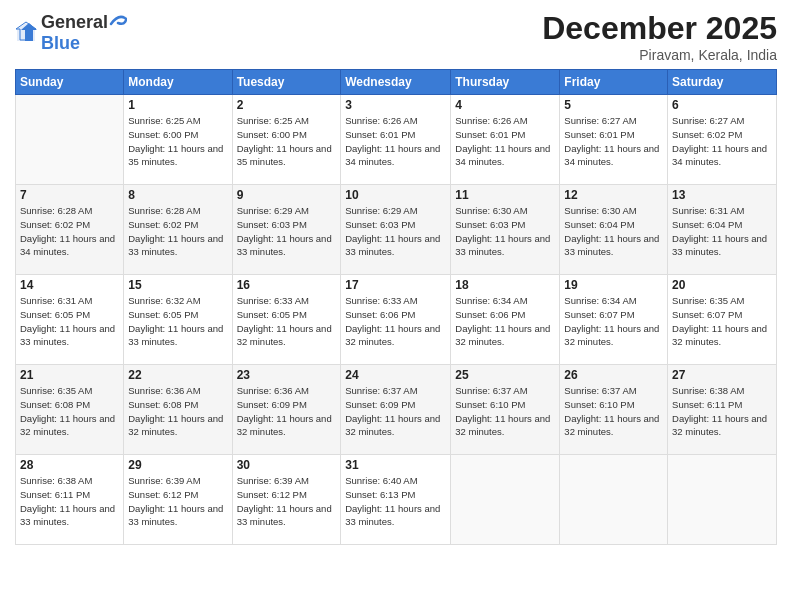 Image resolution: width=792 pixels, height=612 pixels. Describe the element at coordinates (70, 232) in the screenshot. I see `day-info: Sunrise: 6:28 AM Sunset: 6:02 PM Dayligh…` at that location.